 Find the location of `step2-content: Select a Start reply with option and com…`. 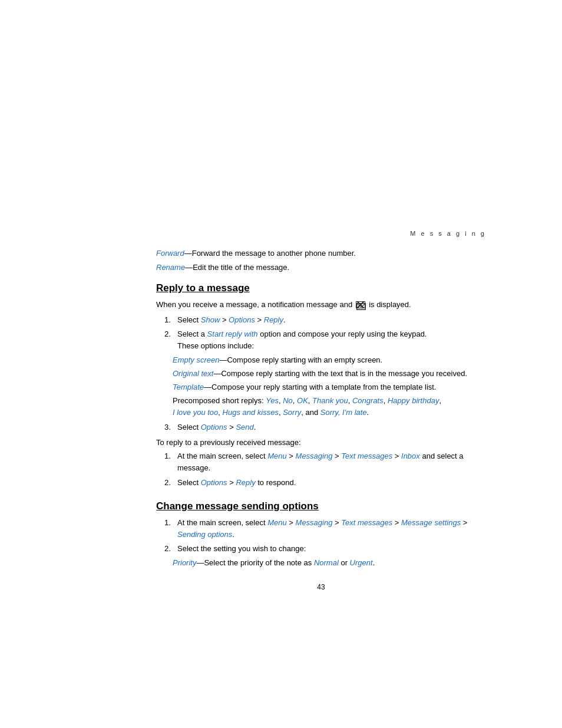

step2-content: Select a Start reply with option and com… is located at coordinates (332, 340).